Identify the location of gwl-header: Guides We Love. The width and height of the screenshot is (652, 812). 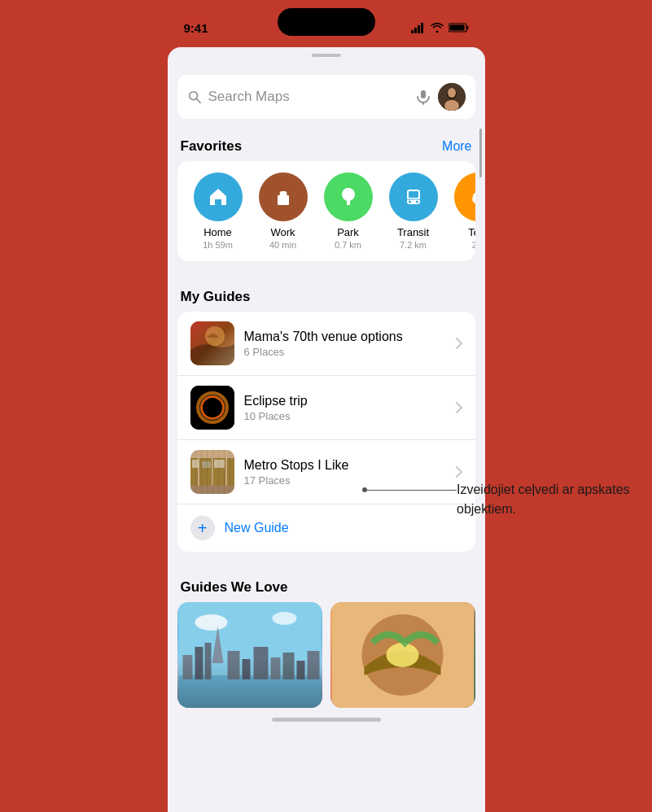
(326, 585).